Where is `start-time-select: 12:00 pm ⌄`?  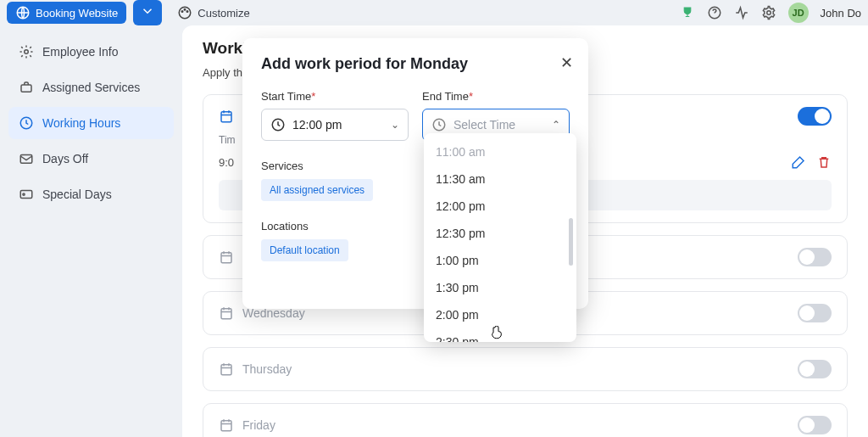 start-time-select: 12:00 pm ⌄ is located at coordinates (335, 125).